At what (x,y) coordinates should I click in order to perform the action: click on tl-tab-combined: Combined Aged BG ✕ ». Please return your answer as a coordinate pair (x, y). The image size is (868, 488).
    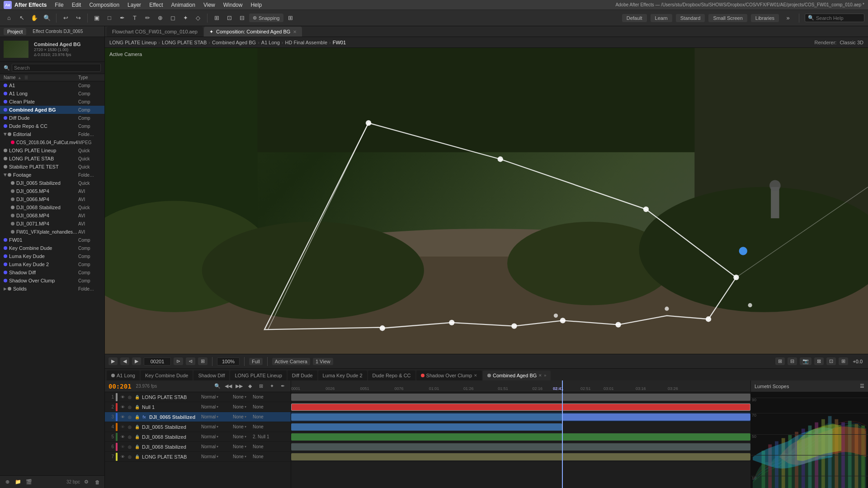
    Looking at the image, I should click on (517, 375).